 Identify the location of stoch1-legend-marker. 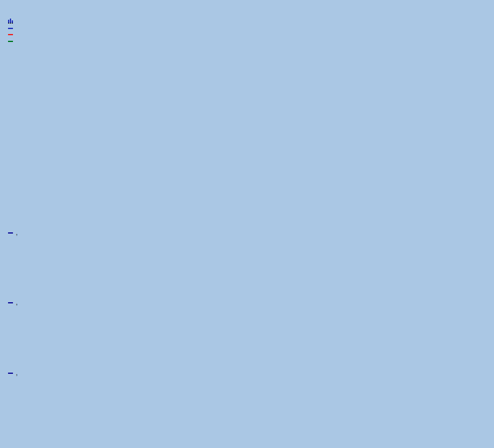
(10, 233).